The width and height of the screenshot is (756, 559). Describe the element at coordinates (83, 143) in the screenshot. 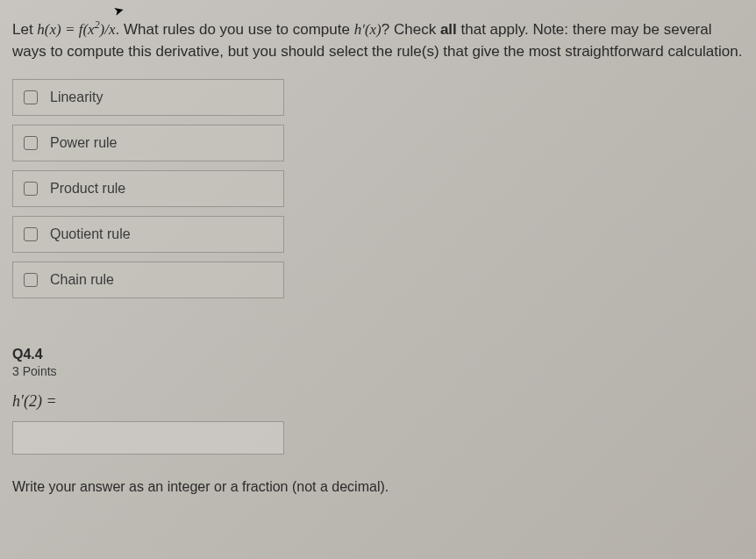

I see `option-label: Power rule` at that location.